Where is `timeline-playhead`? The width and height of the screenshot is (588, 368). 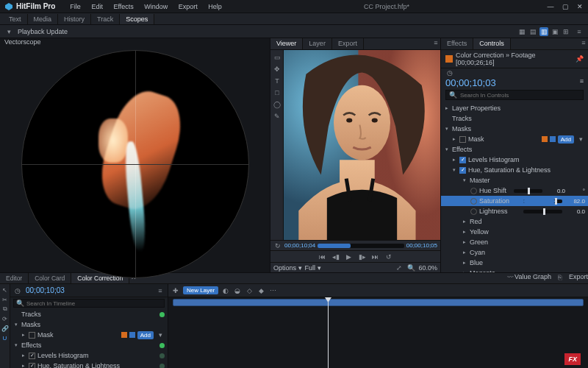 timeline-playhead is located at coordinates (328, 333).